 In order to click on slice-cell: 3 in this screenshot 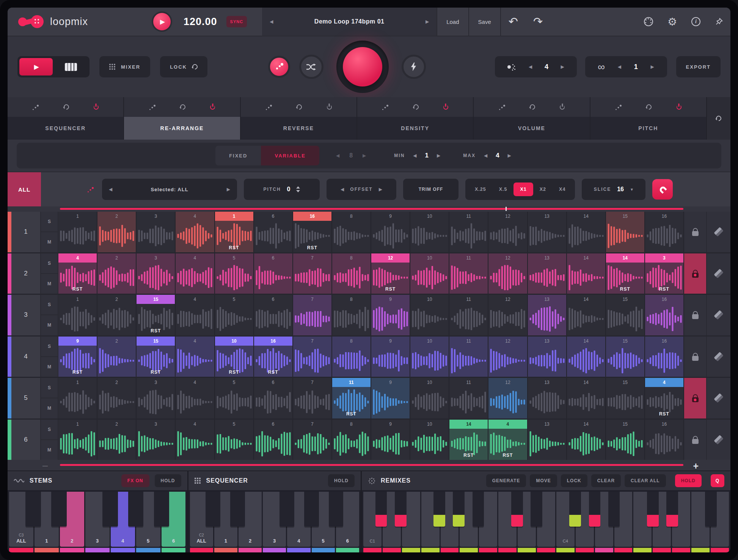, I will do `click(156, 398)`.